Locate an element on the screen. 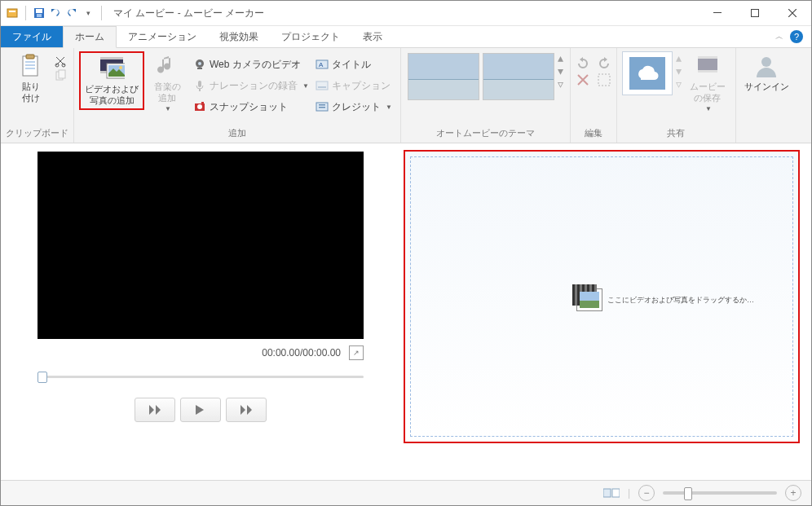 The width and height of the screenshot is (812, 506). minimize-button is located at coordinates (717, 13).